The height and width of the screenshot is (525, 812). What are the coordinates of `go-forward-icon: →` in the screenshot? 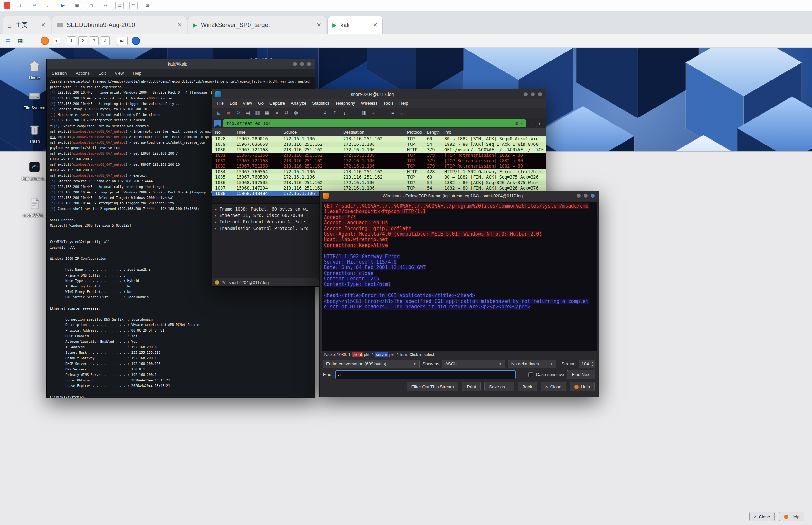 It's located at (315, 112).